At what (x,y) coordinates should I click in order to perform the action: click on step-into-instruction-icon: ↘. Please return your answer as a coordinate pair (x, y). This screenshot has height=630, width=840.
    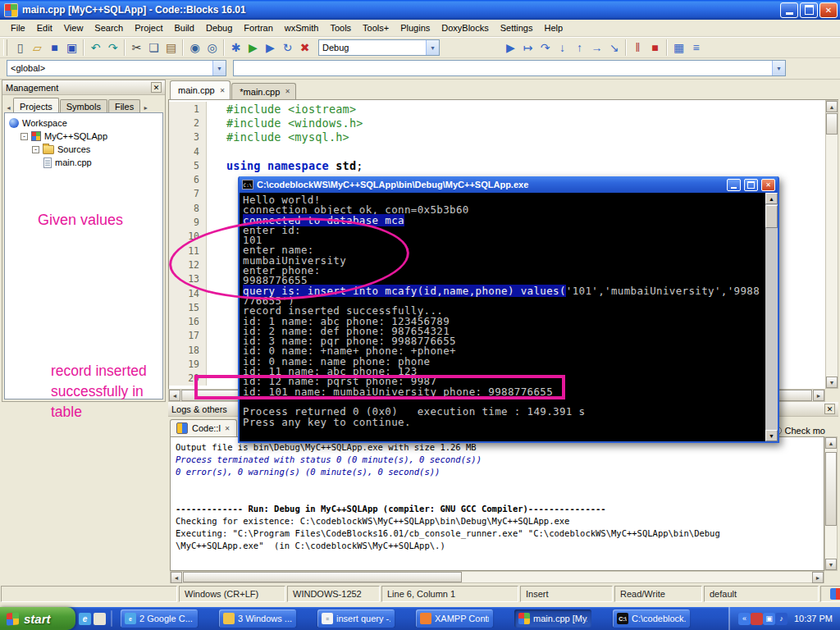
    Looking at the image, I should click on (614, 48).